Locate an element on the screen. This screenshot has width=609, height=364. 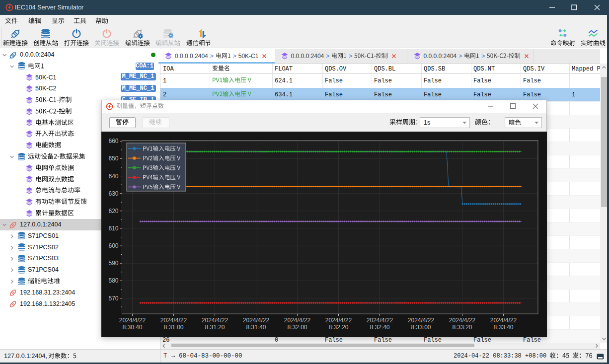
svg-text: 600 is located at coordinates (113, 246).